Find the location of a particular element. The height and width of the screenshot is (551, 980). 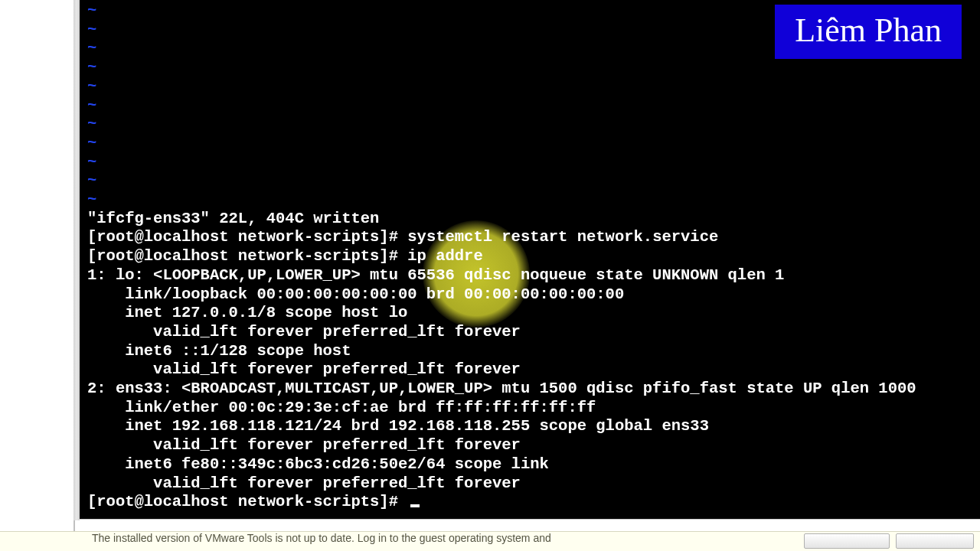

terminal-bottom-edge is located at coordinates (530, 520).